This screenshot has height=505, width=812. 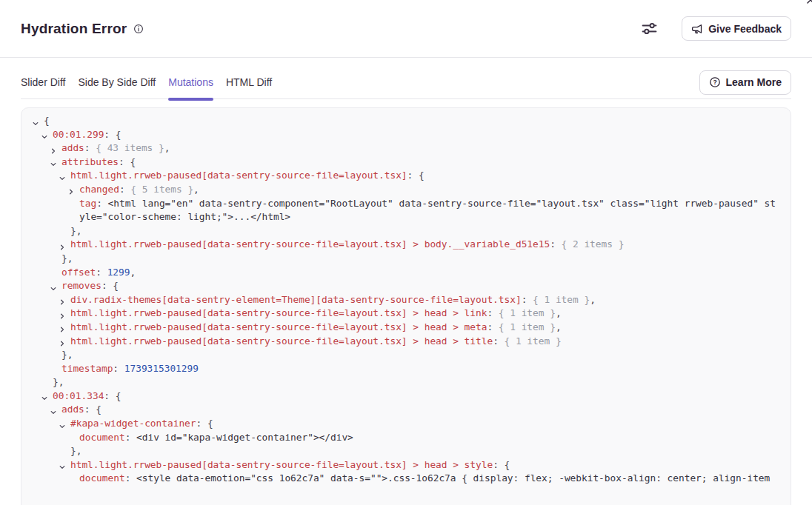 I want to click on tree-line: document: <style data-emotion="css 1o62c…, so click(x=400, y=478).